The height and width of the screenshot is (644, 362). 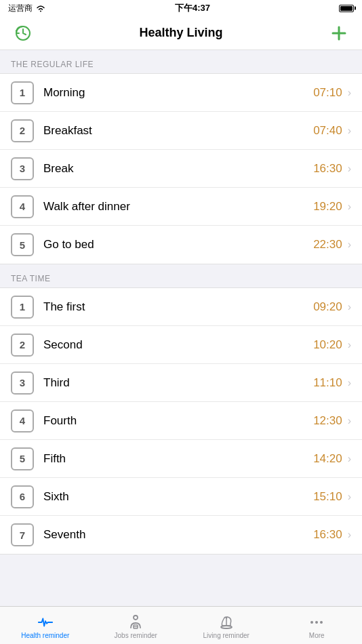 What do you see at coordinates (181, 535) in the screenshot?
I see `list-item: 7 Seventh 16:30 ›` at bounding box center [181, 535].